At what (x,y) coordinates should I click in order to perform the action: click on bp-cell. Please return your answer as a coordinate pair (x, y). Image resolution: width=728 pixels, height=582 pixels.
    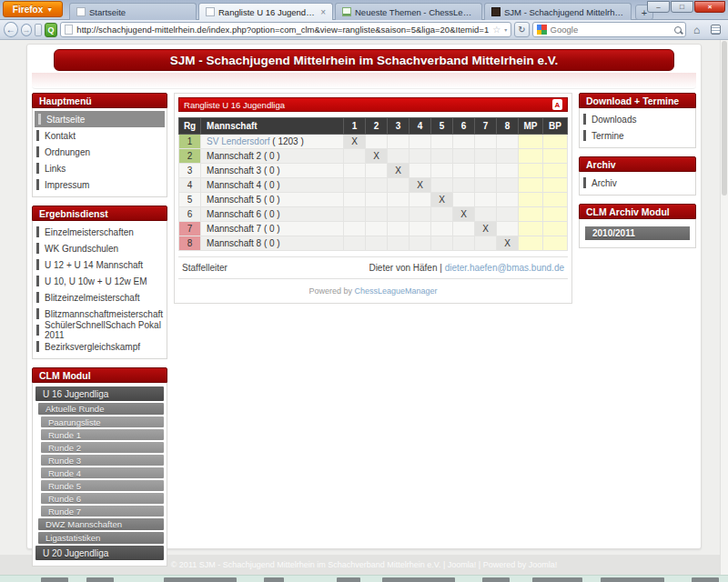
    Looking at the image, I should click on (555, 186).